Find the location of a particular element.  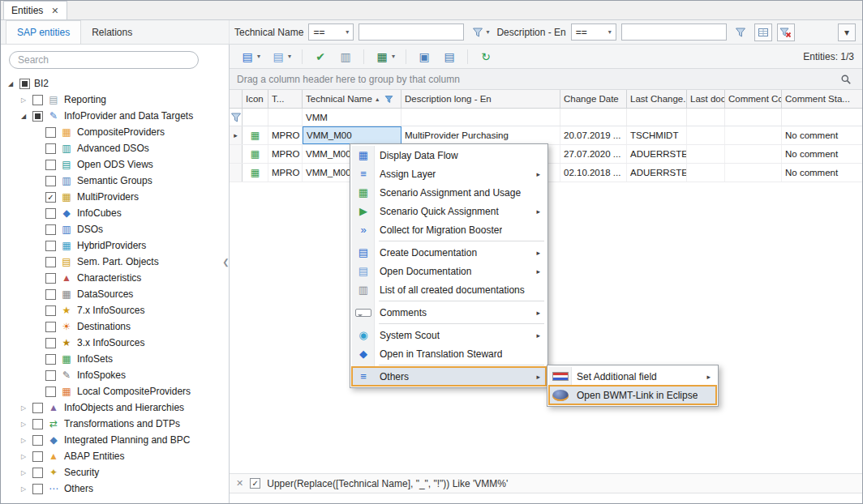

menu-item-set-additional-field: Set Additional field is located at coordinates (633, 376).